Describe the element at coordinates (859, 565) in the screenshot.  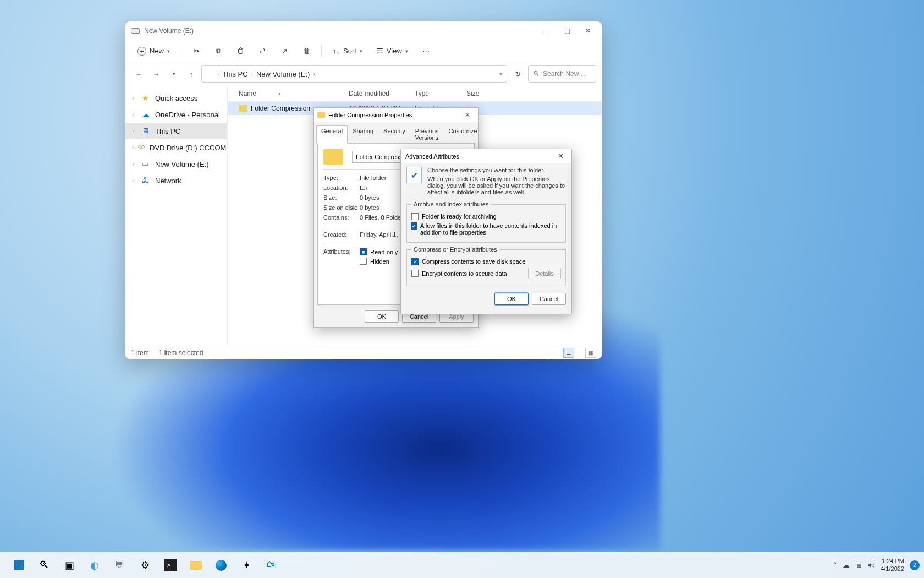
I see `network-tray-icon: 🖥︎` at that location.